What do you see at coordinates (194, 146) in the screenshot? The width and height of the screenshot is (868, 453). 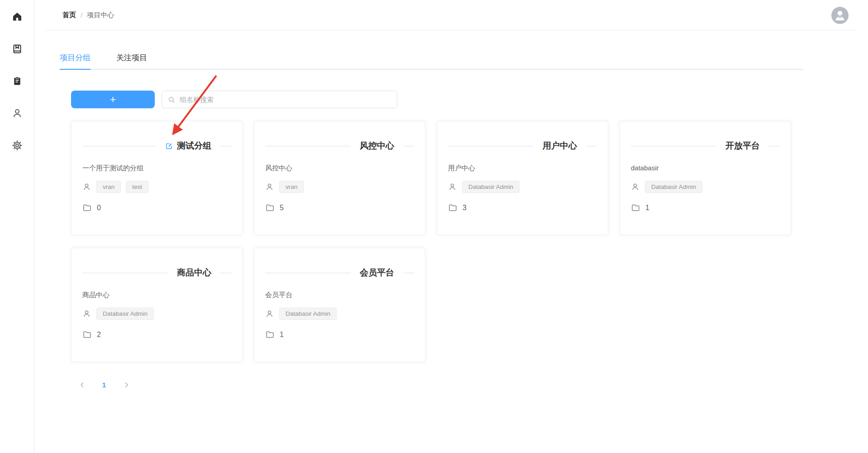 I see `group-name: 测试分组` at bounding box center [194, 146].